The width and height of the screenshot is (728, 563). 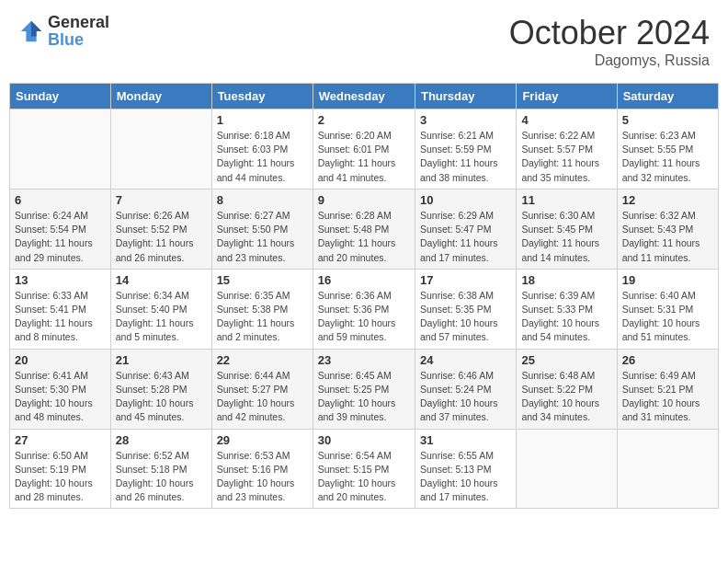 I want to click on day-number: 7, so click(x=162, y=201).